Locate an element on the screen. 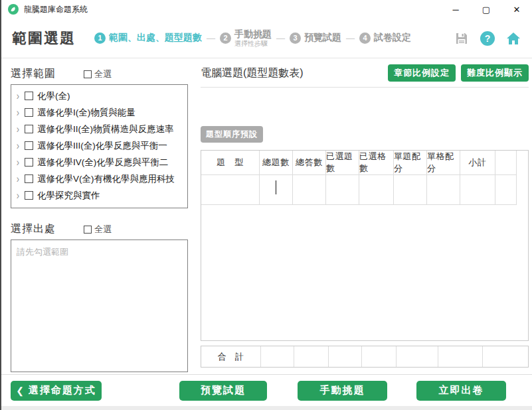 This screenshot has width=532, height=410. tree-item-chemistry-all: › 化學(全) is located at coordinates (100, 96).